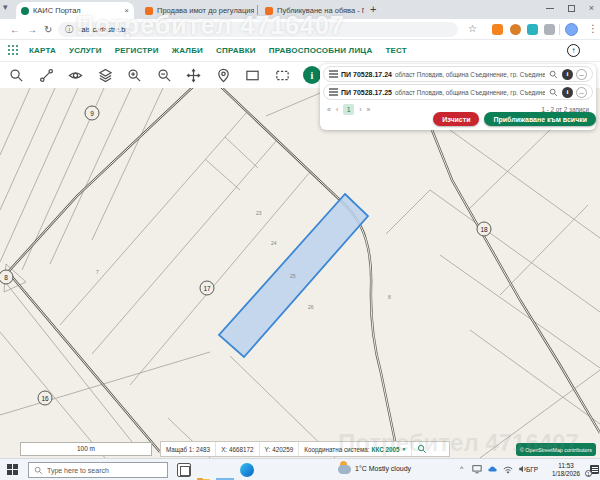  Describe the element at coordinates (106, 76) in the screenshot. I see `layers-tool-button` at that location.